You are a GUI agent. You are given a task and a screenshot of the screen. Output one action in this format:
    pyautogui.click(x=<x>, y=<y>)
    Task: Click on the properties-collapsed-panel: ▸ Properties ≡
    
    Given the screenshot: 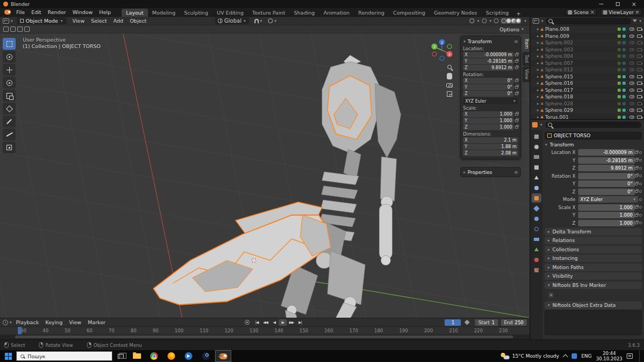 What is the action you would take?
    pyautogui.click(x=491, y=172)
    